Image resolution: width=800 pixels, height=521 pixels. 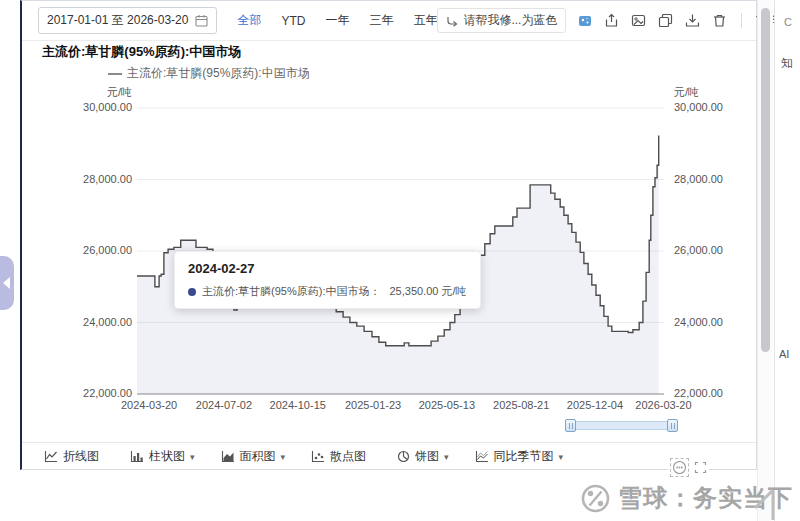 What do you see at coordinates (6, 283) in the screenshot?
I see `collapse-arrow-icon` at bounding box center [6, 283].